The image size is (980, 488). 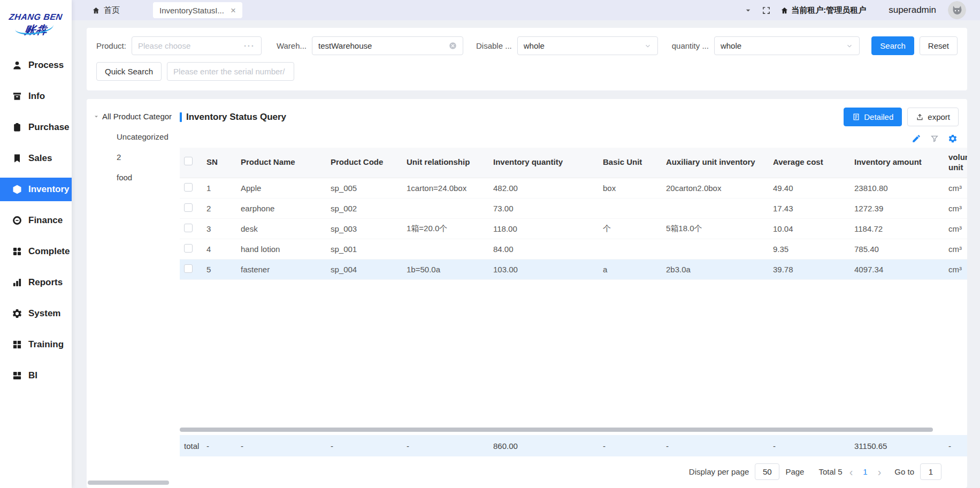 I want to click on table-row: 2earphonesp_00273.0017.431272.39cm³, so click(x=573, y=208).